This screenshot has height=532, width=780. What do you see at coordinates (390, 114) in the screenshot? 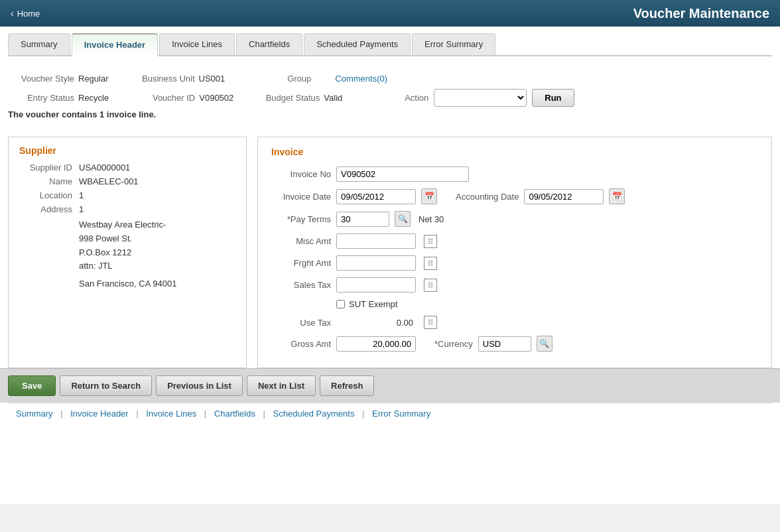
I see `voucher-message: The voucher contains 1 invoice line.` at bounding box center [390, 114].